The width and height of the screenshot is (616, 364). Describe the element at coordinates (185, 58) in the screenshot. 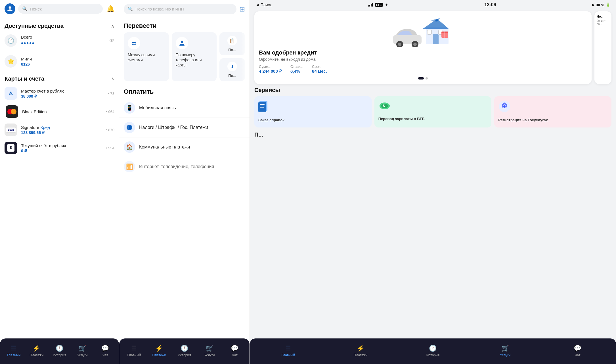

I see `transfer-grid-wrapper: ⇄ Между своими счетами По номеру телефон…` at that location.